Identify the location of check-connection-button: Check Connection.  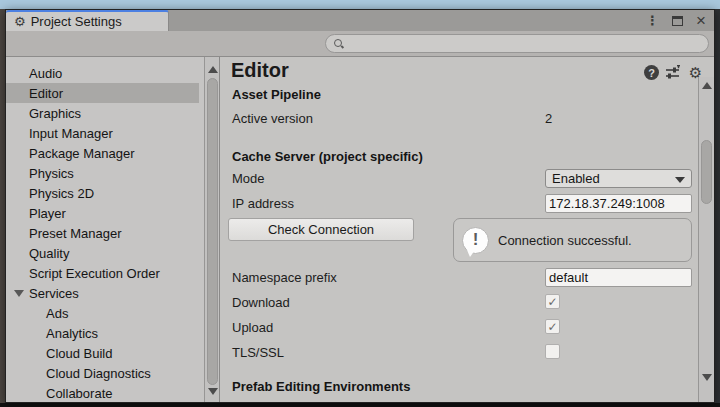
(321, 230).